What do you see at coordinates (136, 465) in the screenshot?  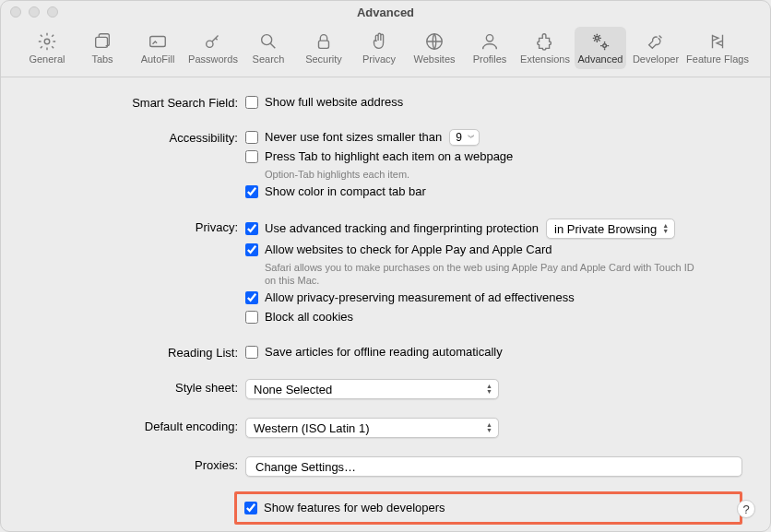 I see `proxies-label: Proxies:` at bounding box center [136, 465].